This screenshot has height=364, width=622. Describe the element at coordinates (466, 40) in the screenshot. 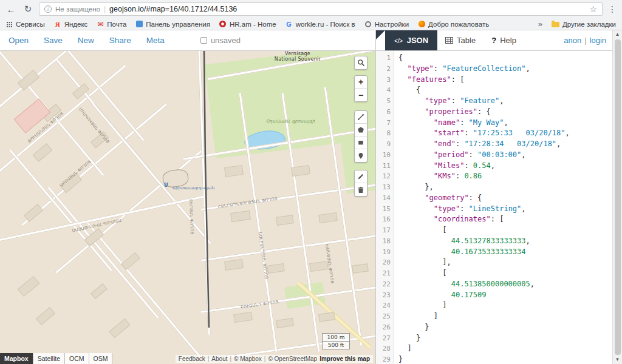

I see `tab-table-label: Table` at that location.